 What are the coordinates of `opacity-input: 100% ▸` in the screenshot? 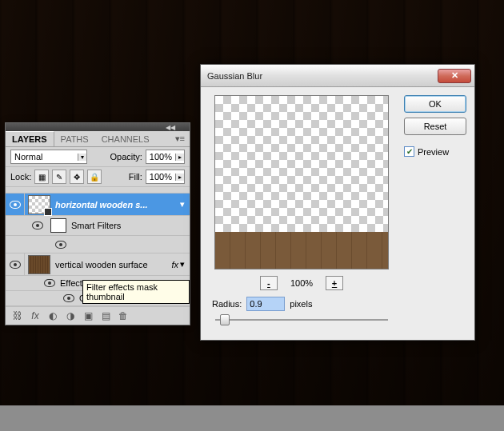 It's located at (165, 157).